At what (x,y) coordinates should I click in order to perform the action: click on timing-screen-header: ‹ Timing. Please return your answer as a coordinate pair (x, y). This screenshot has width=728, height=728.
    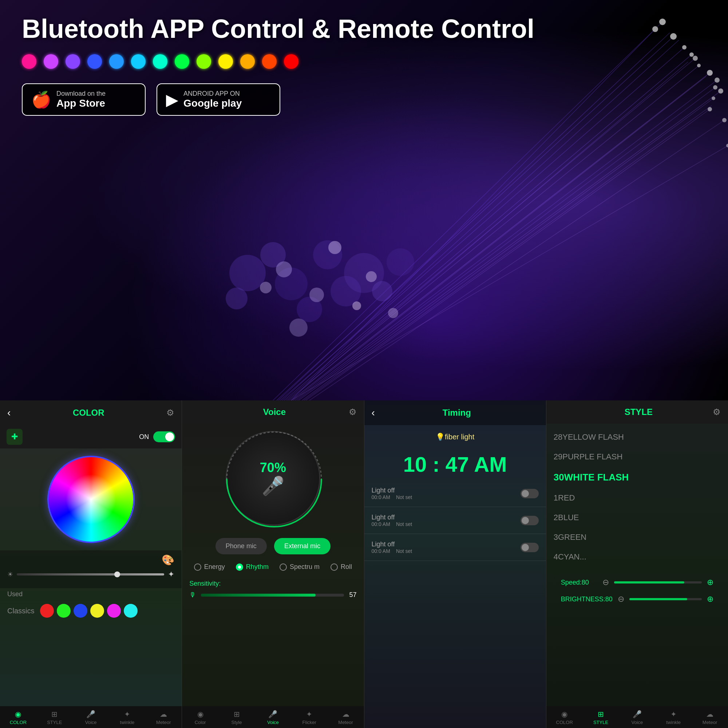
    Looking at the image, I should click on (455, 413).